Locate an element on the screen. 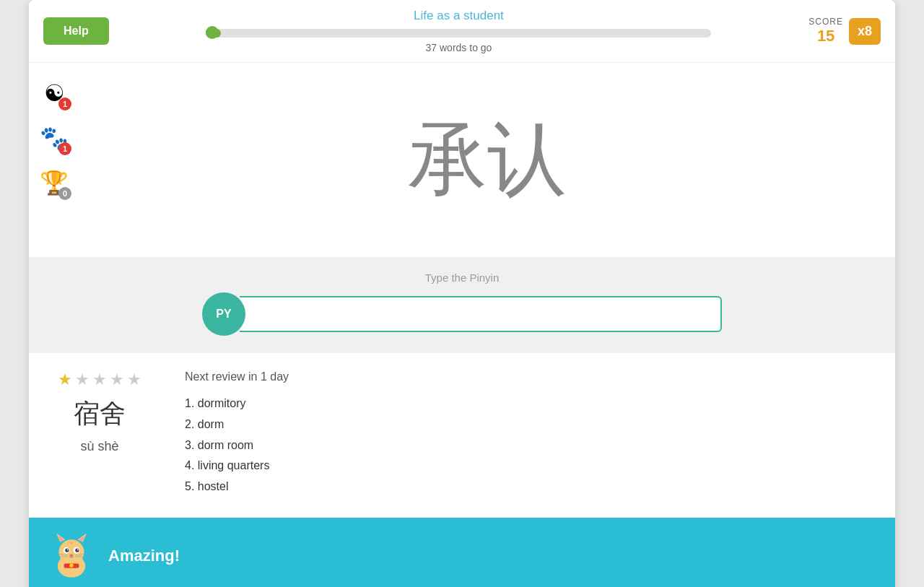 The image size is (924, 587). next-review: Next review in 1 day is located at coordinates (526, 377).